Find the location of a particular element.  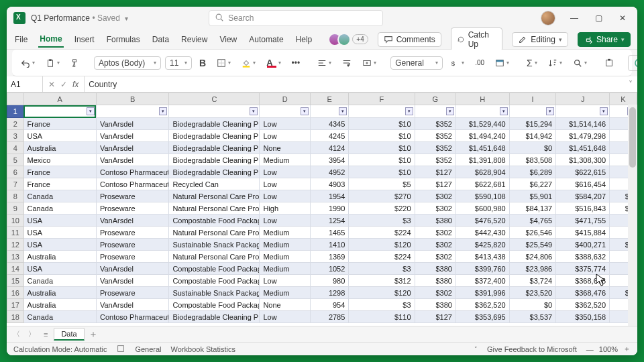

maximize-button: ▢ is located at coordinates (598, 18).